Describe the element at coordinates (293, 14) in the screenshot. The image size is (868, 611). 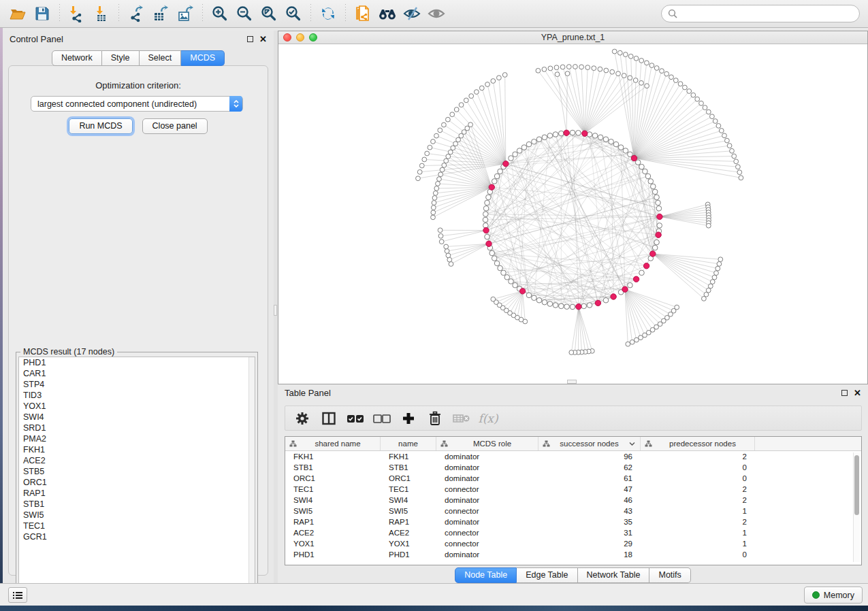
I see `zoom-selected-icon` at that location.